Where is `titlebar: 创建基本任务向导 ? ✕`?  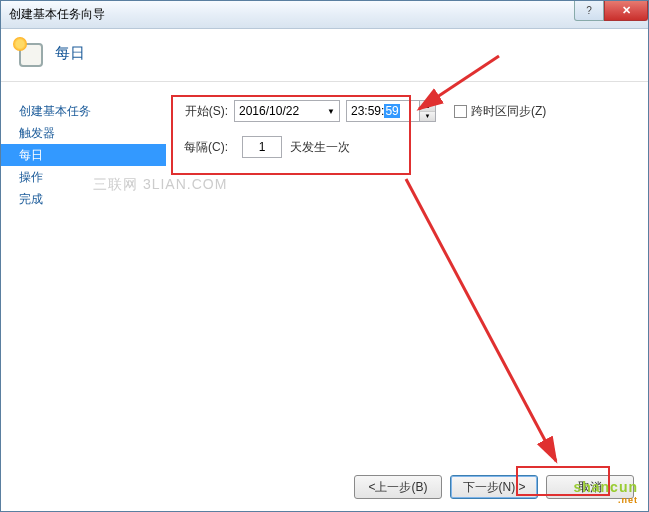
titlebar: 创建基本任务向导 ? ✕ is located at coordinates (324, 15).